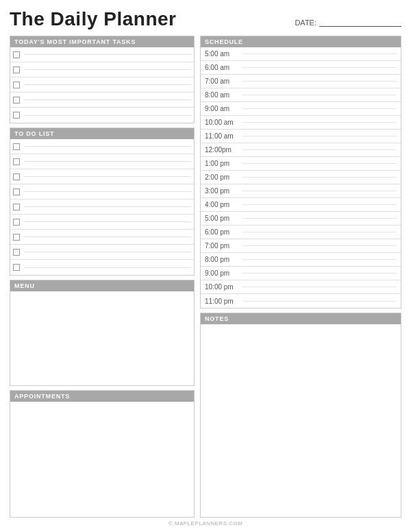 The width and height of the screenshot is (411, 532). What do you see at coordinates (301, 191) in the screenshot?
I see `schedule-row: 3:00 pm` at bounding box center [301, 191].